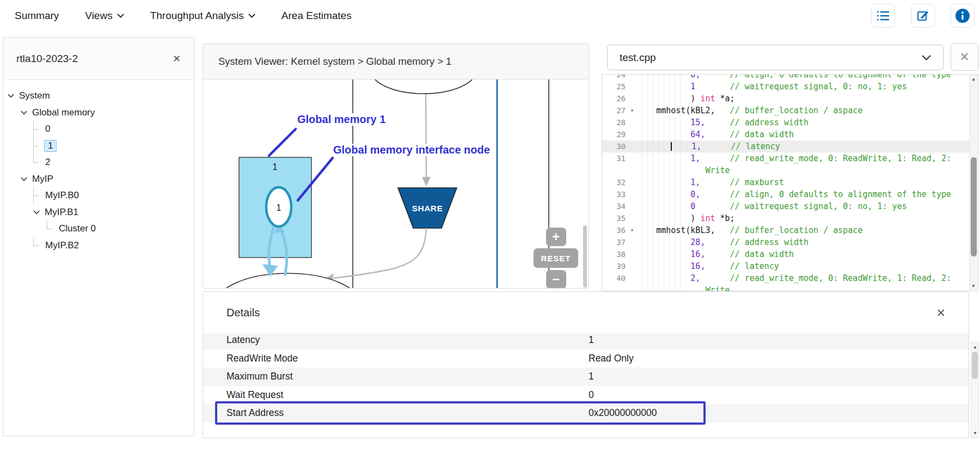  I want to click on details-scrollbar: ▲ ▼, so click(975, 390).